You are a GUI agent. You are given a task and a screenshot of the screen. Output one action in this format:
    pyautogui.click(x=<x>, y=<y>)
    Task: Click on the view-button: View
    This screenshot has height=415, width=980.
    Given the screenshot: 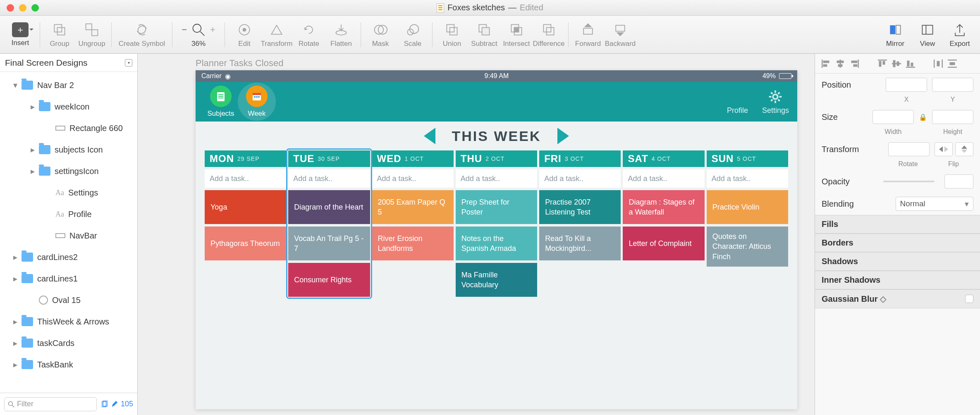 What is the action you would take?
    pyautogui.click(x=927, y=35)
    